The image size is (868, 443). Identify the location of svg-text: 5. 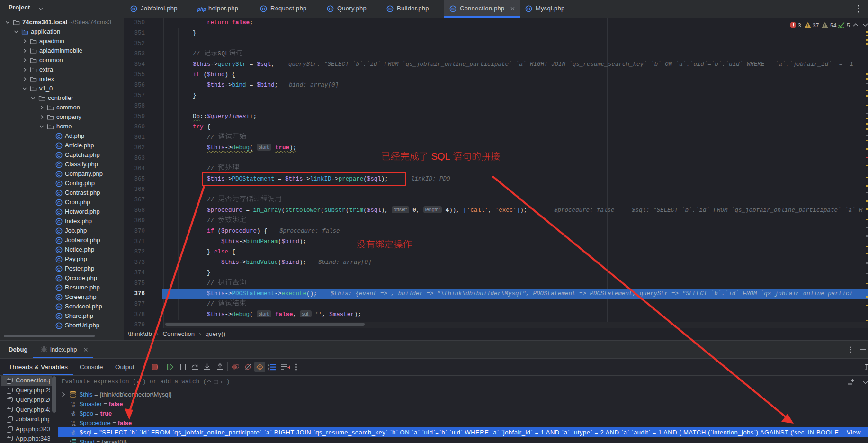
(849, 26).